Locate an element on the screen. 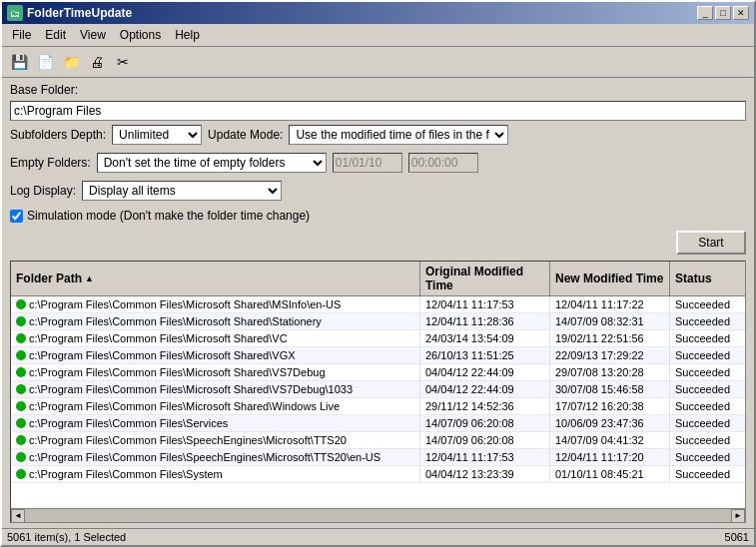  cell-new-time: 14/07/09 04:41:32 is located at coordinates (610, 440).